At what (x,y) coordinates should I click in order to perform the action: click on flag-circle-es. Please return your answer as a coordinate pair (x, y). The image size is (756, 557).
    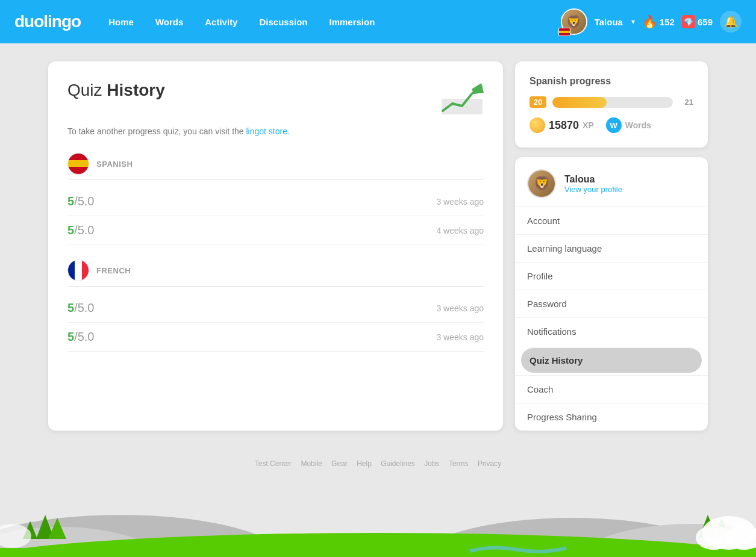
    Looking at the image, I should click on (78, 164).